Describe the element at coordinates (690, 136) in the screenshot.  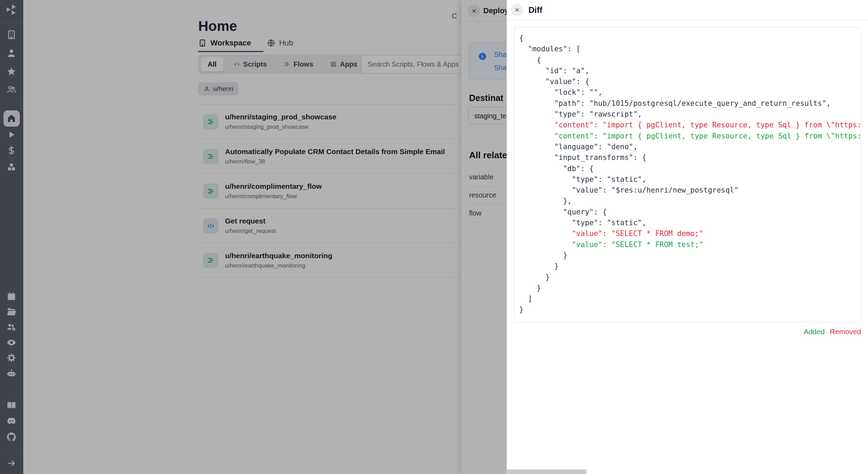
I see `diff-line-added: "content": "import { pgClient, type Reso…` at that location.